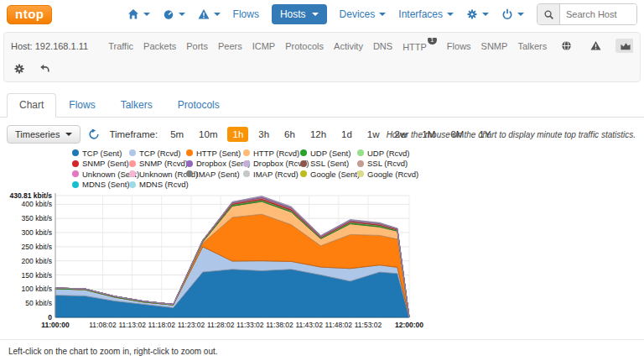  I want to click on legend-google-sent: Google (Sent), so click(329, 175).